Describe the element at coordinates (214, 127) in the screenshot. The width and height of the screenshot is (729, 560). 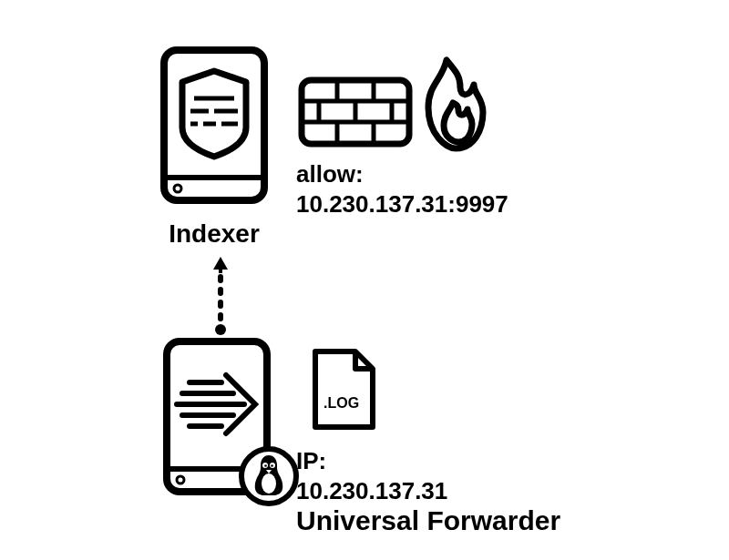
I see `indexer-device-icon` at that location.